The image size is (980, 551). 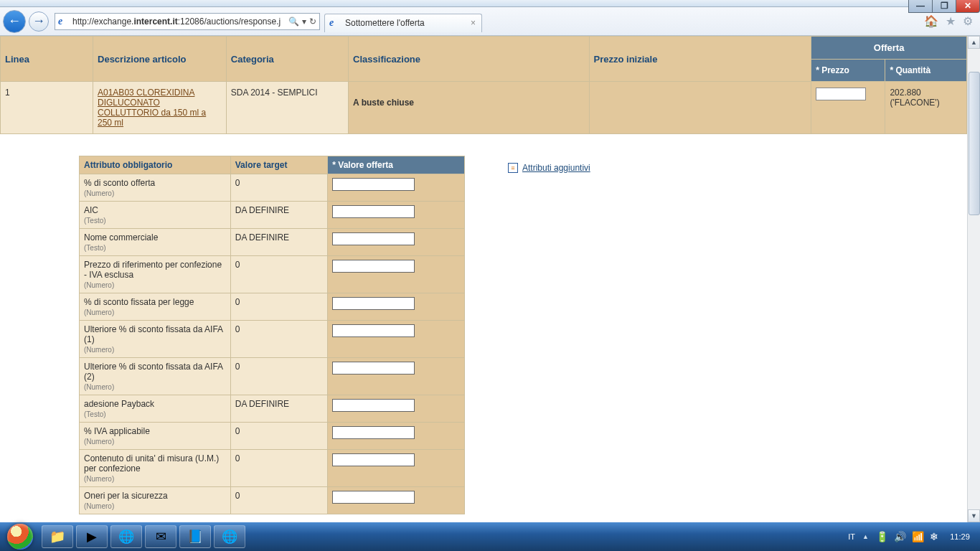 I want to click on taskbar-clock: 11:29, so click(x=960, y=537).